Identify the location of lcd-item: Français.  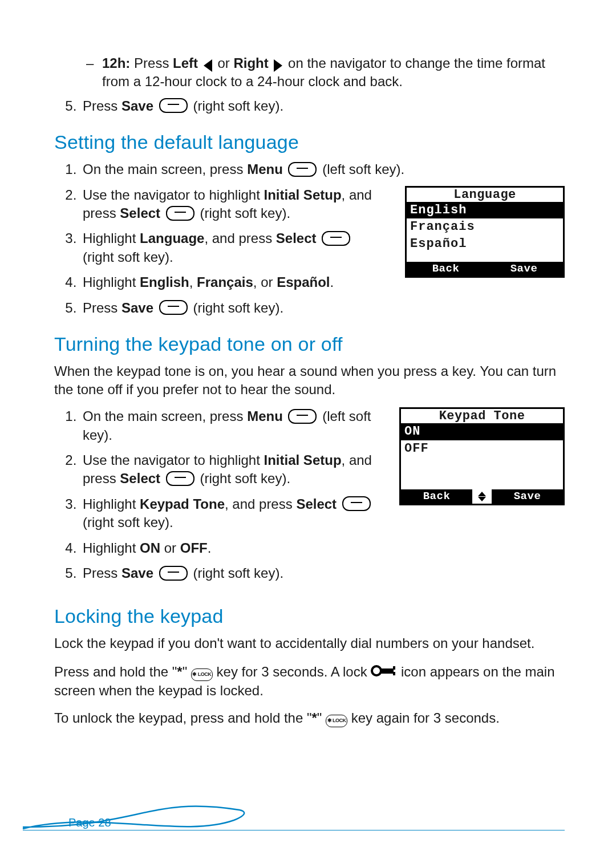
(485, 227).